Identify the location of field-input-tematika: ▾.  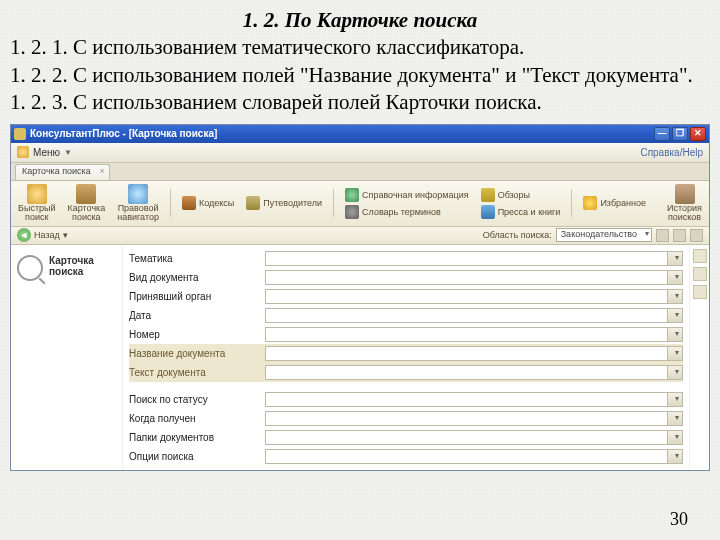
(474, 258).